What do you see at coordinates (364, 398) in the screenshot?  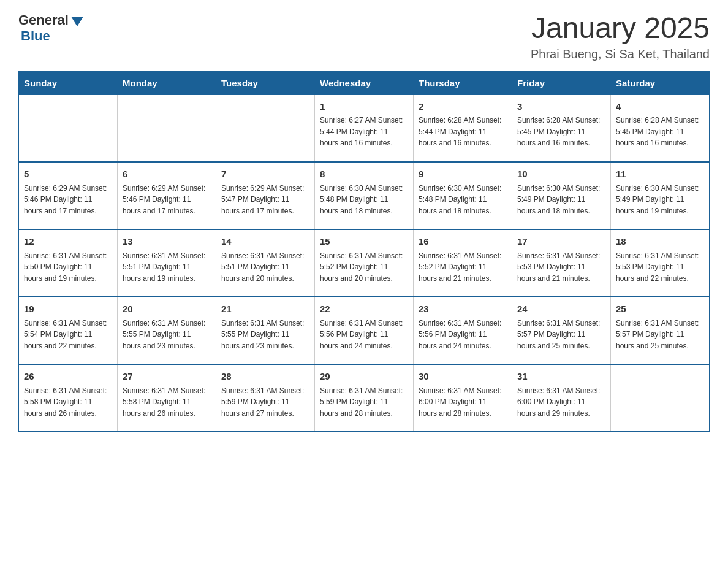 I see `calendar-week-row: 26Sunrise: 6:31 AM Sunset: 5:58 PM Dayli…` at bounding box center [364, 398].